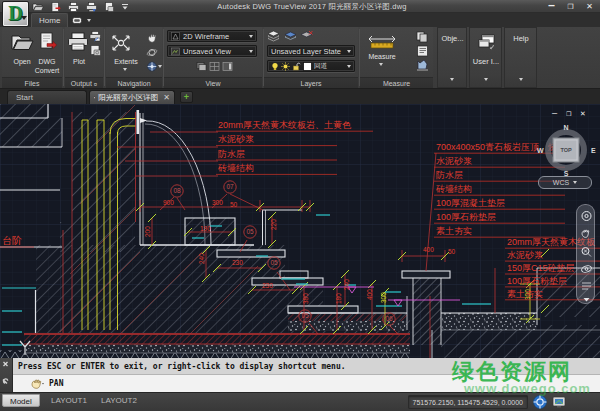 This screenshot has width=600, height=411. What do you see at coordinates (109, 7) in the screenshot?
I see `preview-icon` at bounding box center [109, 7].